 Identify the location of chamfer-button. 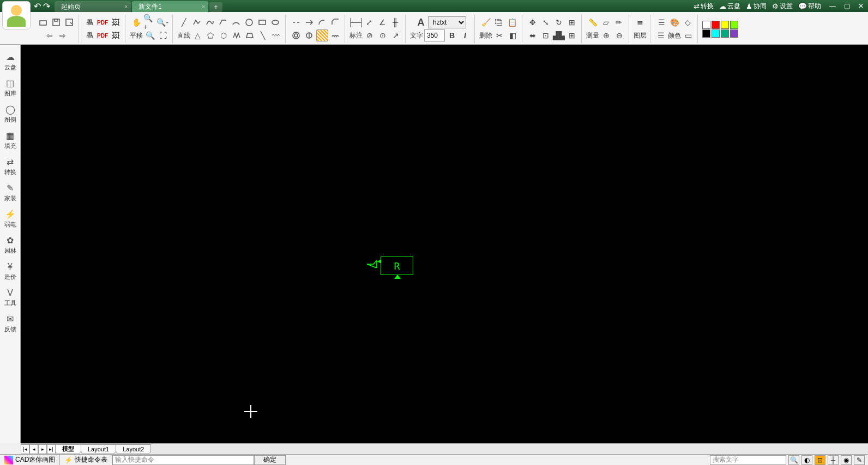
(335, 22).